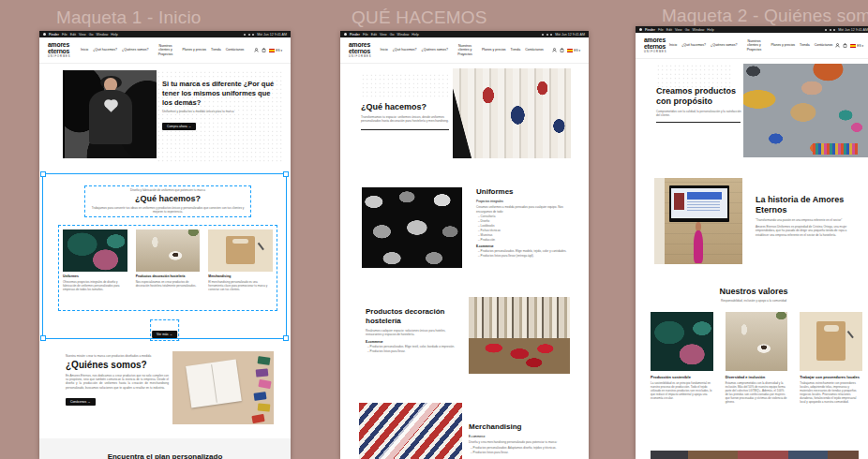 This screenshot has height=459, width=868. Describe the element at coordinates (165, 50) in the screenshot. I see `nav-clientes-proyectos: Nuestros clientes y Proyectos` at that location.